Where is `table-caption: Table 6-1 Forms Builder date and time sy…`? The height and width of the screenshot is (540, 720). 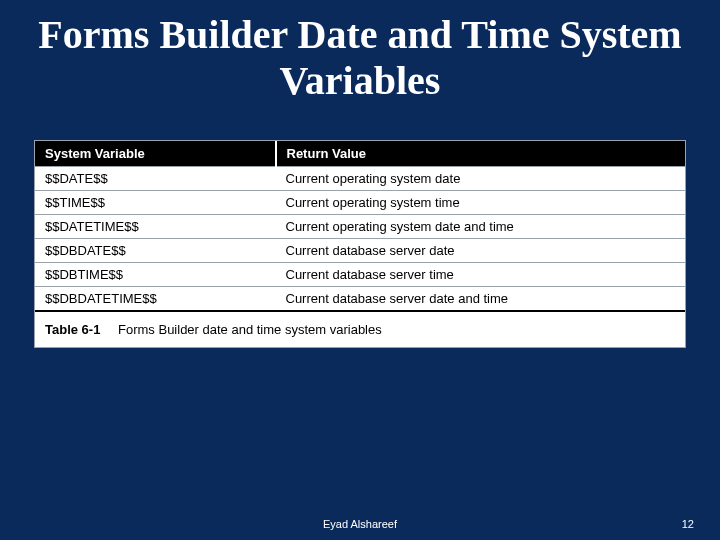
table-caption: Table 6-1 Forms Builder date and time sy… is located at coordinates (360, 330).